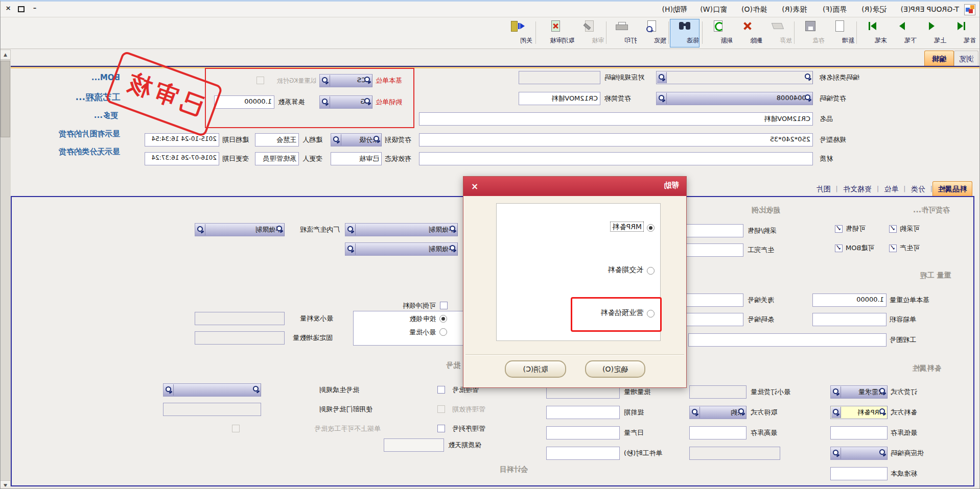 The image size is (980, 489). Describe the element at coordinates (859, 474) in the screenshot. I see `std-cost-input` at that location.